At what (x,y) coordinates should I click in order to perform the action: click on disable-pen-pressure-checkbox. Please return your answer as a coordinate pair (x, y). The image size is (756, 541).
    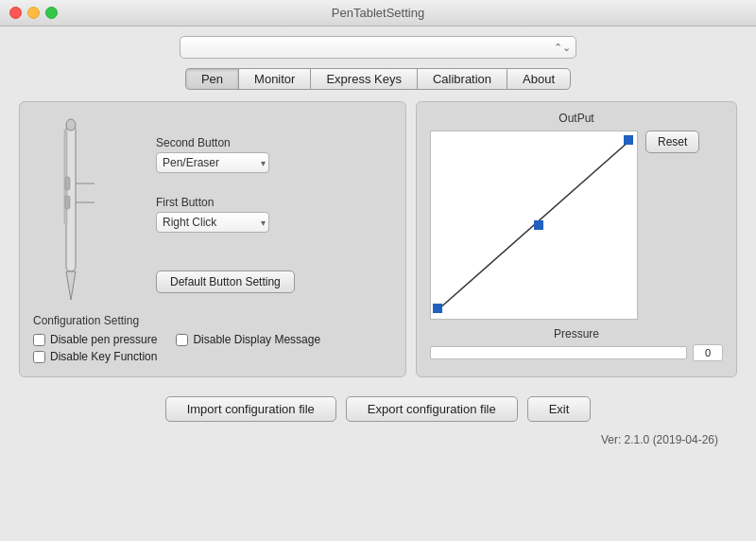
    Looking at the image, I should click on (40, 340).